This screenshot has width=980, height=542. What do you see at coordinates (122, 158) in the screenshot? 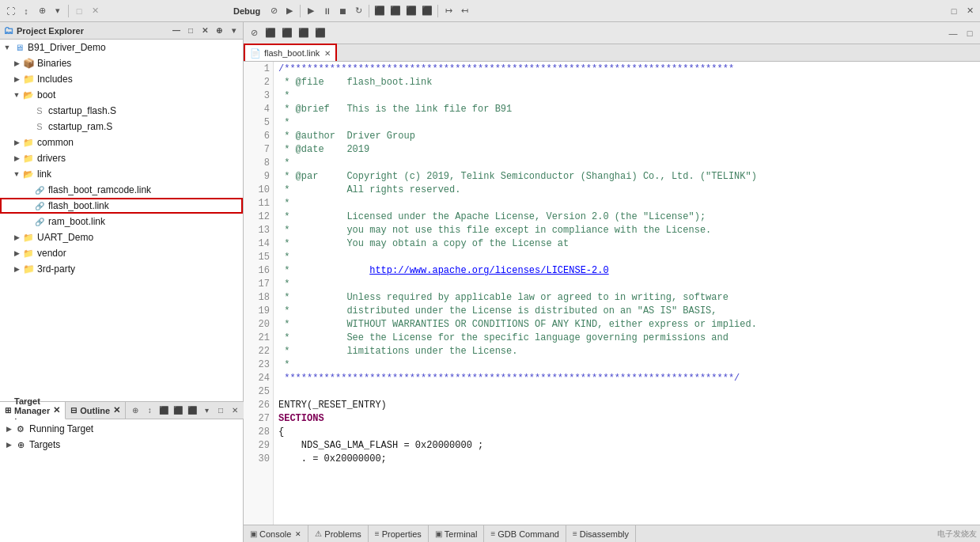
I see `tree-drivers: ▶ 📁 drivers` at bounding box center [122, 158].